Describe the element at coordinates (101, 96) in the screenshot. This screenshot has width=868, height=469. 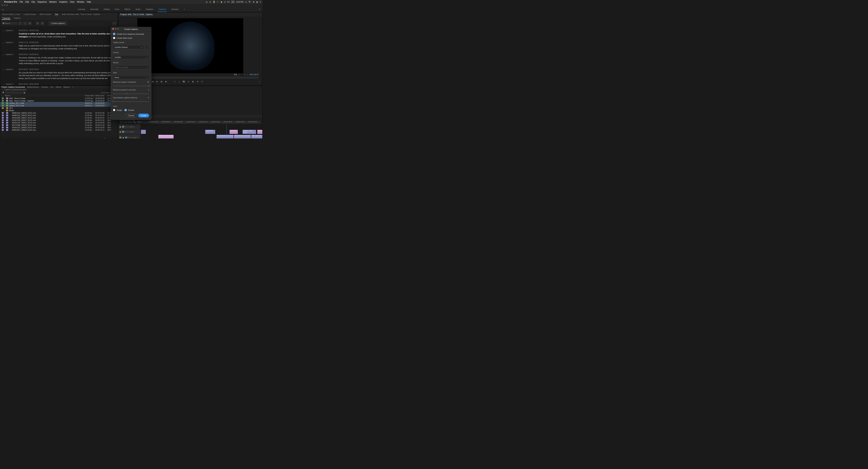
I see `col-start: Media Start` at that location.